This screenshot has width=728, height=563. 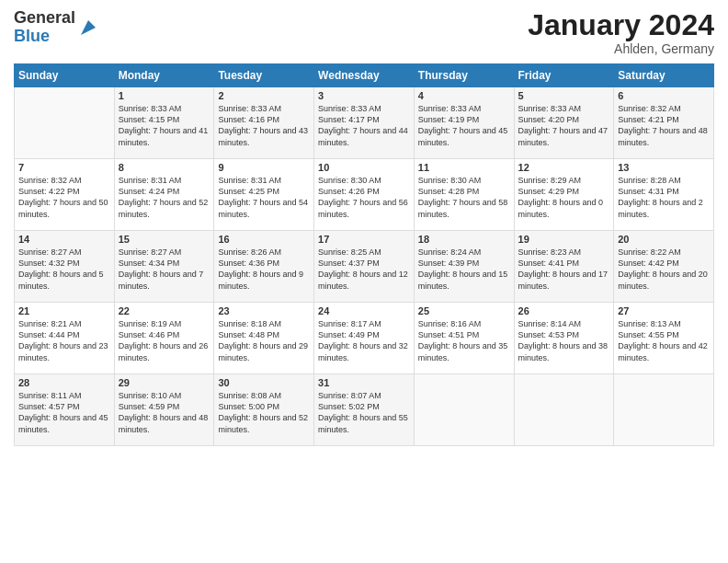 I want to click on cell-details: Sunrise: 8:22 AM Sunset: 4:42 PM Dayligh…, so click(x=664, y=269).